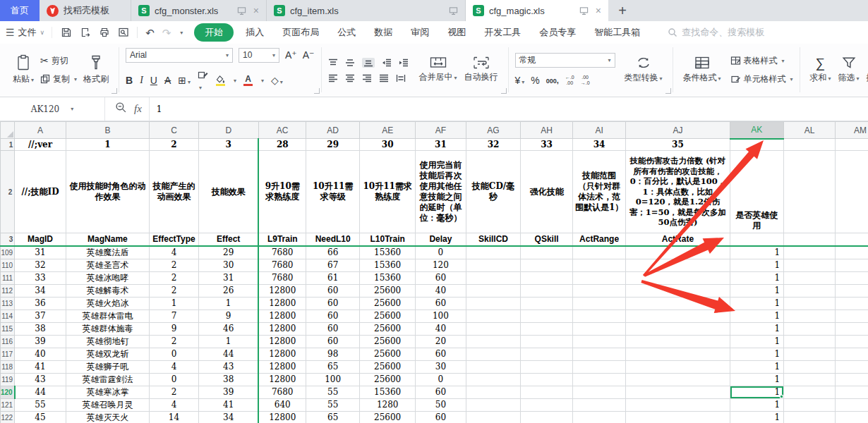 The width and height of the screenshot is (868, 423). What do you see at coordinates (8, 240) in the screenshot?
I see `row-header: 3` at bounding box center [8, 240].